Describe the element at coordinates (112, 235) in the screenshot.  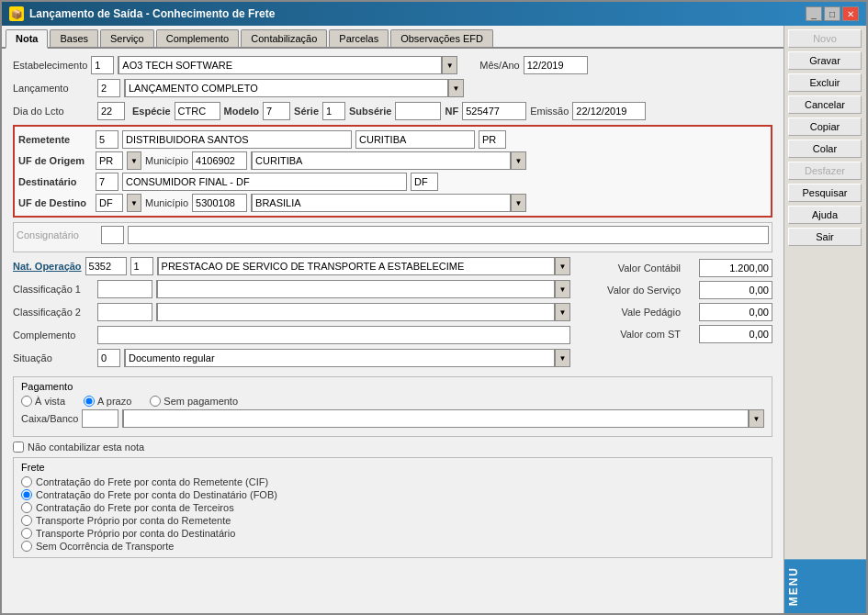
I see `consignatario-num` at that location.